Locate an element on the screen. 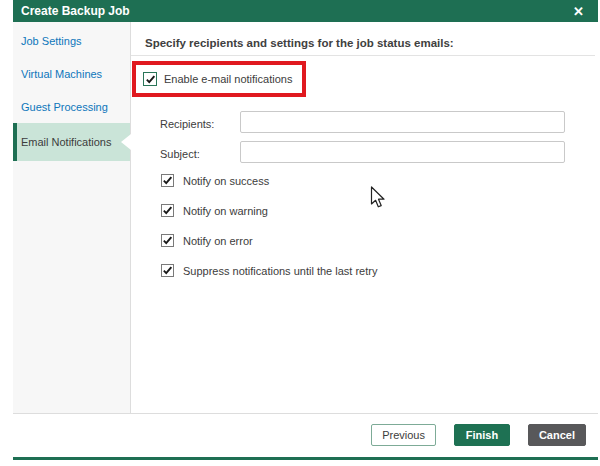  suppress-notifications-until-the-last-retry-label: Suppress notifications until the last re… is located at coordinates (280, 271).